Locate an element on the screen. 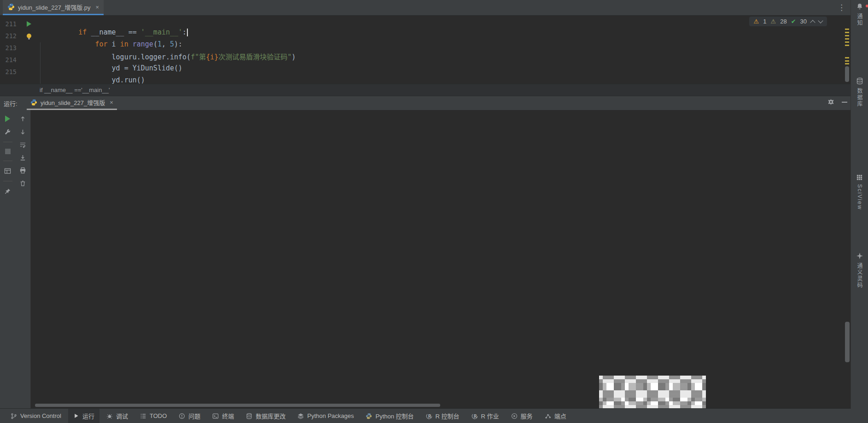  check-icon: ✔ is located at coordinates (794, 21).